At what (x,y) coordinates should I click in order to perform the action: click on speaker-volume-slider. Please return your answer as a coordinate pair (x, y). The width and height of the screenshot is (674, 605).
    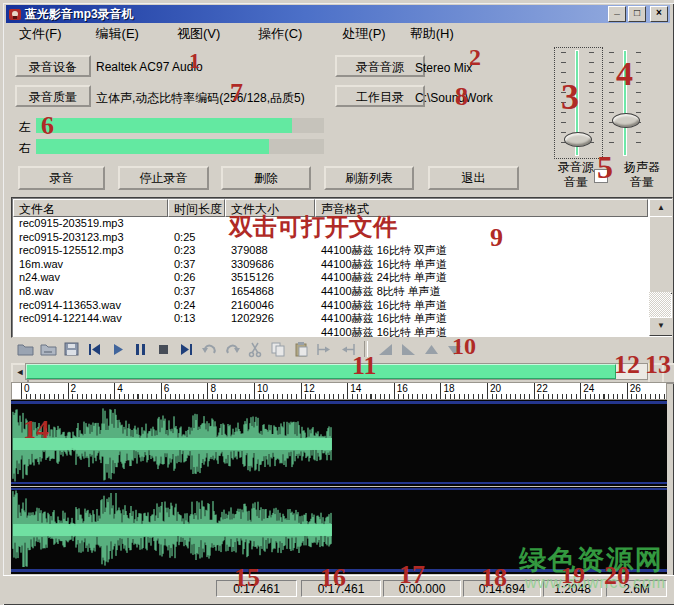
    Looking at the image, I should click on (625, 103).